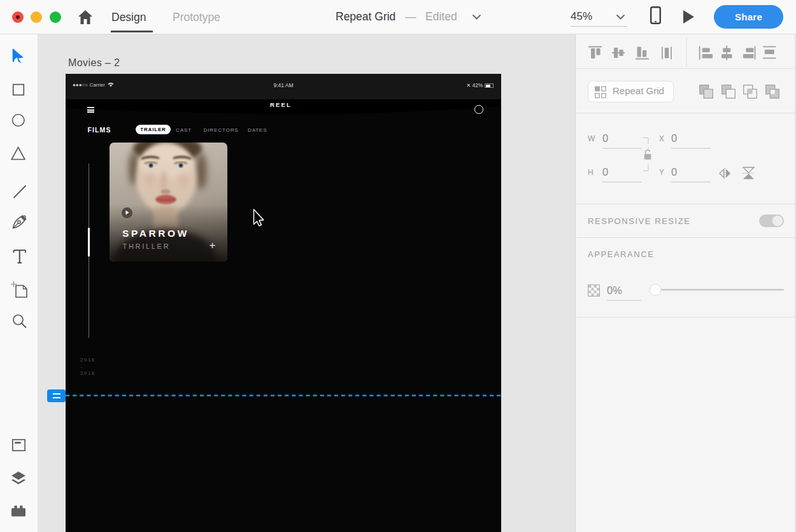  I want to click on svg-text: 0%, so click(615, 290).